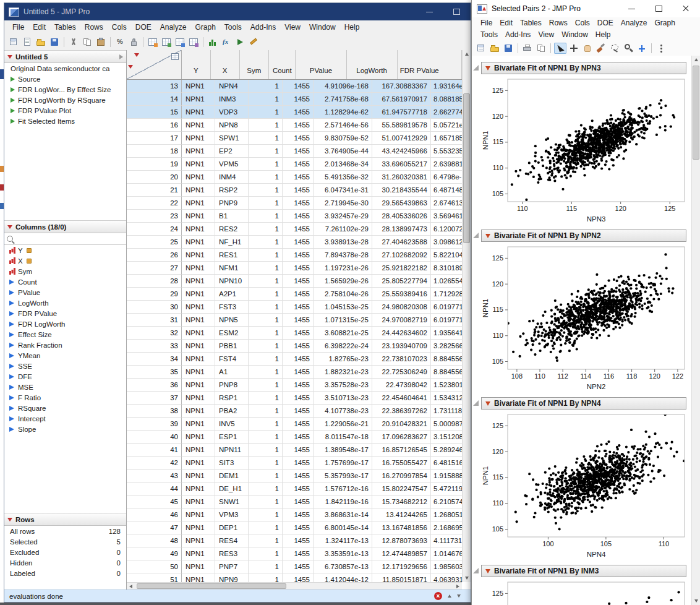  Describe the element at coordinates (294, 346) in the screenshot. I see `table-row: 33NPN1PBB1114556.398222e-2423.1939407093…` at that location.